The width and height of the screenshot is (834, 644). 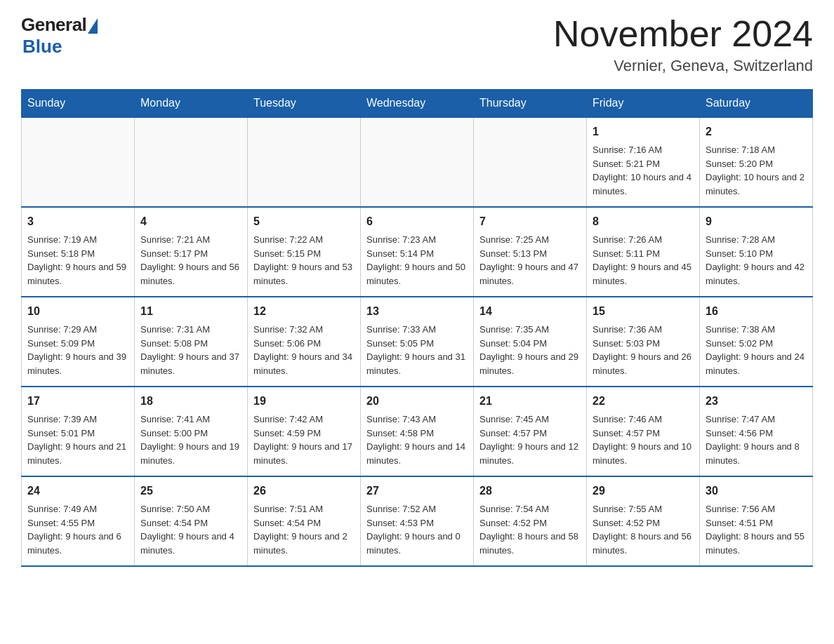 I want to click on day-info: Sunrise: 7:29 AMSunset: 5:09 PMDaylight:…, so click(x=78, y=350).